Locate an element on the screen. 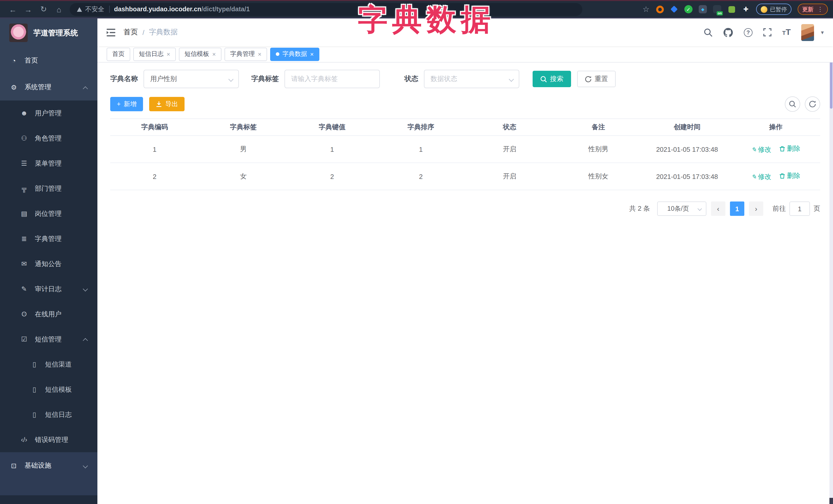 The height and width of the screenshot is (504, 833). table-toolbar: + 新增 导出 is located at coordinates (465, 104).